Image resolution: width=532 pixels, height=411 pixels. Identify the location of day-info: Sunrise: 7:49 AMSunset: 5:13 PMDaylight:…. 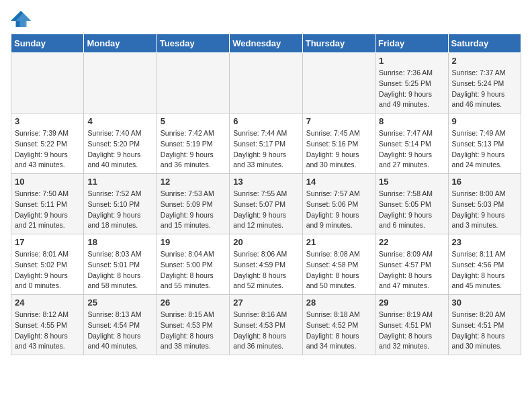
(485, 149).